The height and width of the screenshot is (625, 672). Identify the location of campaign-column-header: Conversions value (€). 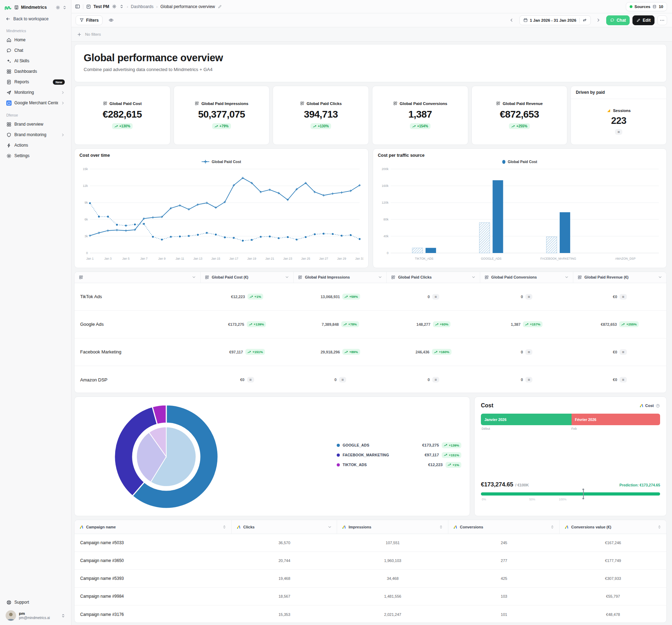
(613, 527).